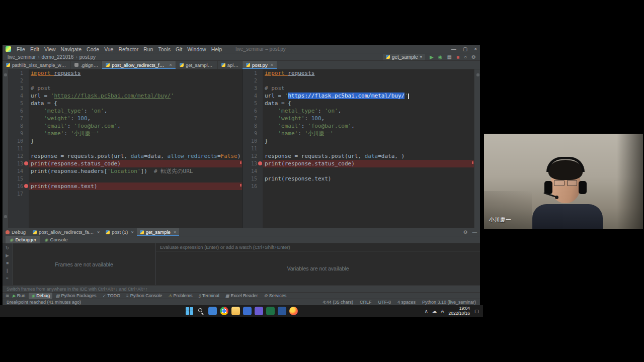  What do you see at coordinates (87, 65) in the screenshot?
I see `tab-gitignore: .gitignore` at bounding box center [87, 65].